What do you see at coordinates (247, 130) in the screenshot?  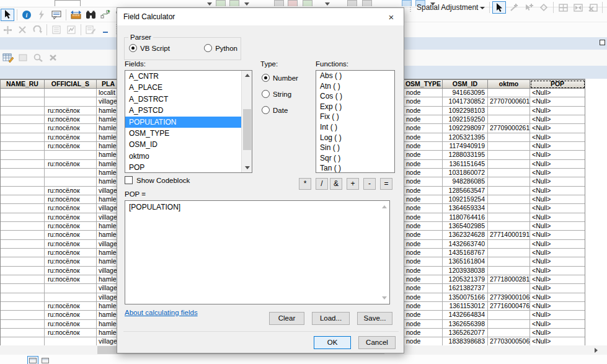 I see `scrollbar-thumb` at bounding box center [247, 130].